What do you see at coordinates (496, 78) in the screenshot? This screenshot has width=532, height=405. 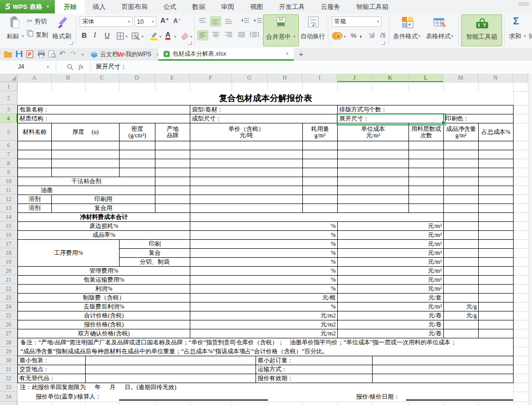 I see `column-header-N: N` at bounding box center [496, 78].